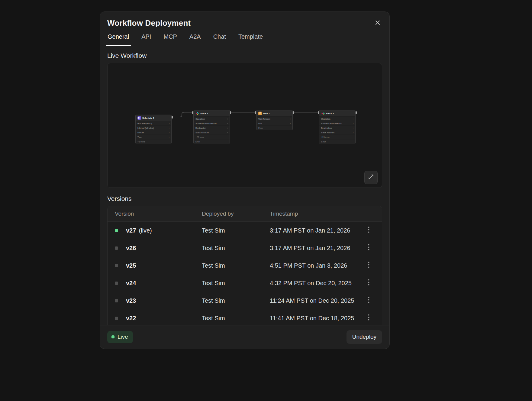 The height and width of the screenshot is (401, 532). I want to click on node-more-label: +26 more, so click(337, 137).